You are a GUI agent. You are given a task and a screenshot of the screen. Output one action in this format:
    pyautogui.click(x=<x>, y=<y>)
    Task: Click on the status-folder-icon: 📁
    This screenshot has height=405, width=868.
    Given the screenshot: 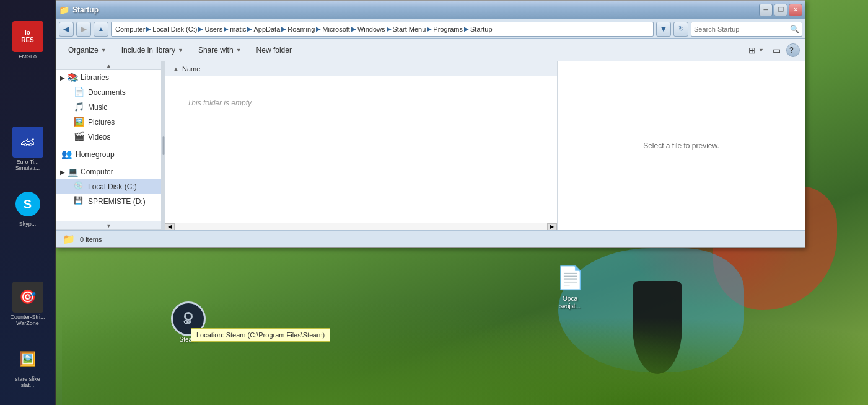 What is the action you would take?
    pyautogui.click(x=69, y=239)
    